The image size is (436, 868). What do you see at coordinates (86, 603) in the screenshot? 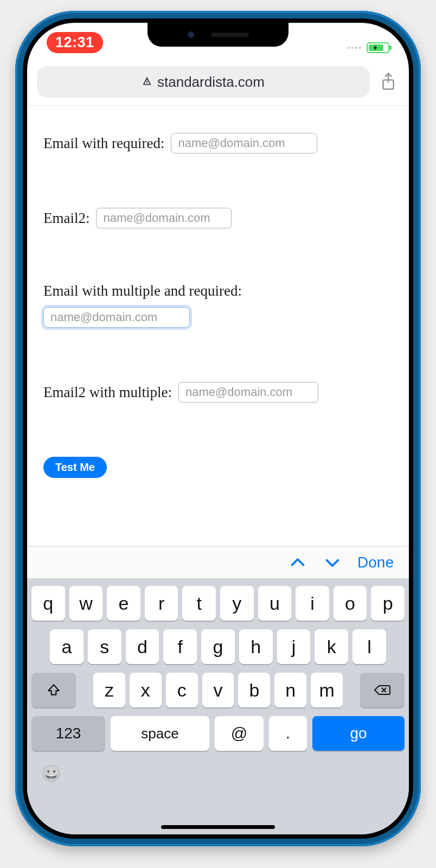
I see `key-w: w` at bounding box center [86, 603].